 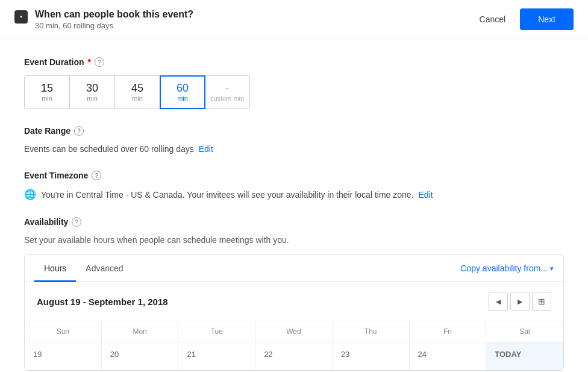 I want to click on event-icon, so click(x=21, y=17).